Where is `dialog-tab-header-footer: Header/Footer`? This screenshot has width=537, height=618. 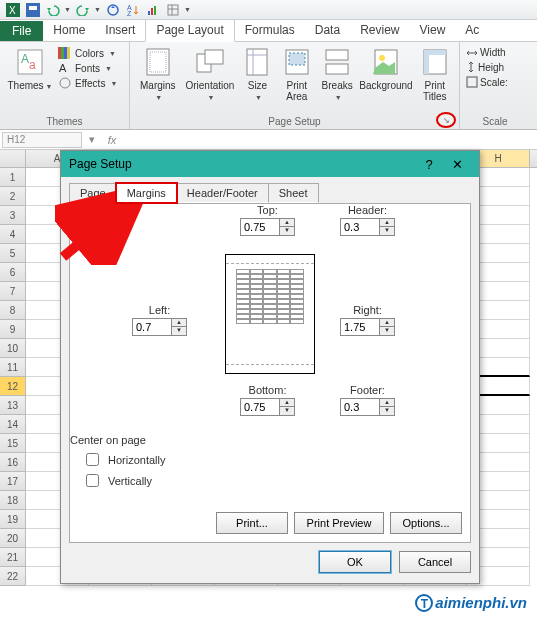 dialog-tab-header-footer: Header/Footer is located at coordinates (222, 193).